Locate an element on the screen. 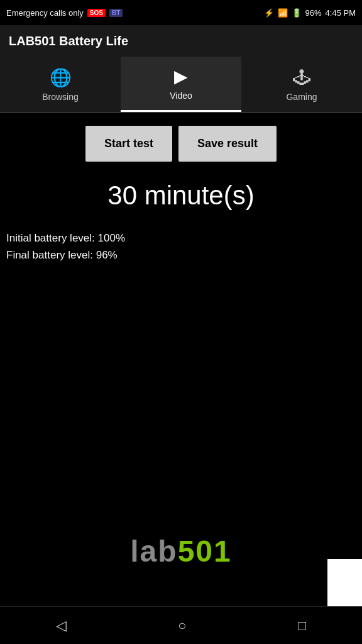  bluetooth-icon: ⚡ is located at coordinates (269, 13).